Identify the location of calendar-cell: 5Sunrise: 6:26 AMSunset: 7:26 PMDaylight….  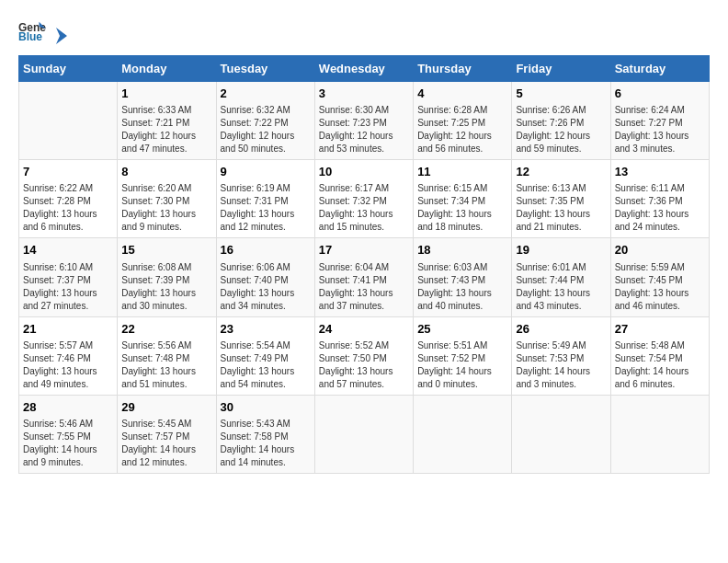
(561, 121).